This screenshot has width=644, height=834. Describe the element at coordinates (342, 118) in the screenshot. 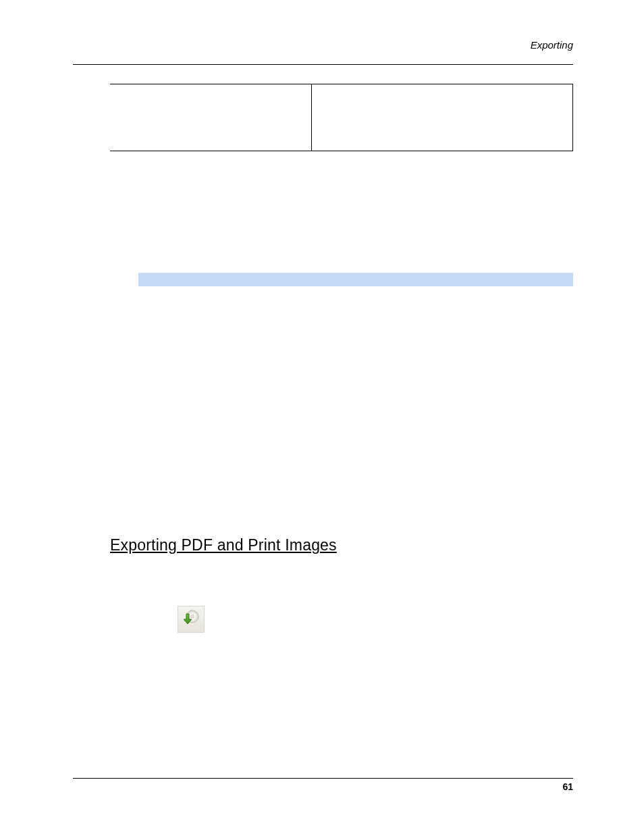

I see `two-column-table` at that location.